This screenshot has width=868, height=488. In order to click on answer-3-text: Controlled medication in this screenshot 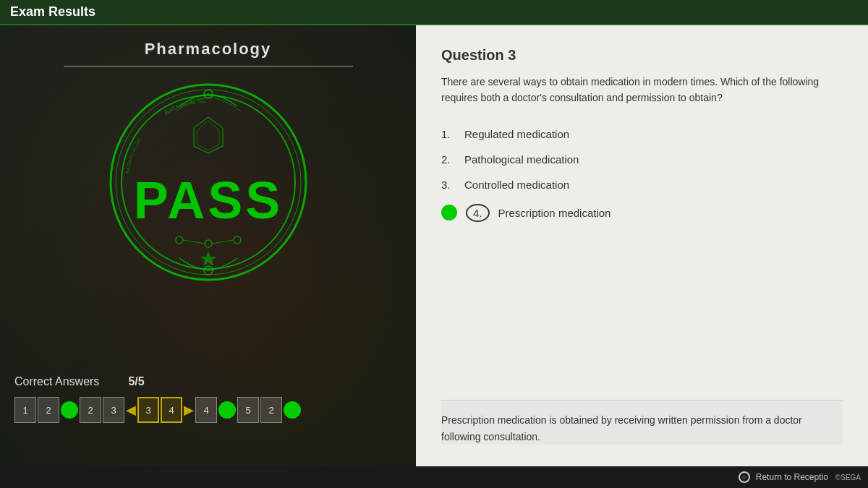, I will do `click(516, 185)`.